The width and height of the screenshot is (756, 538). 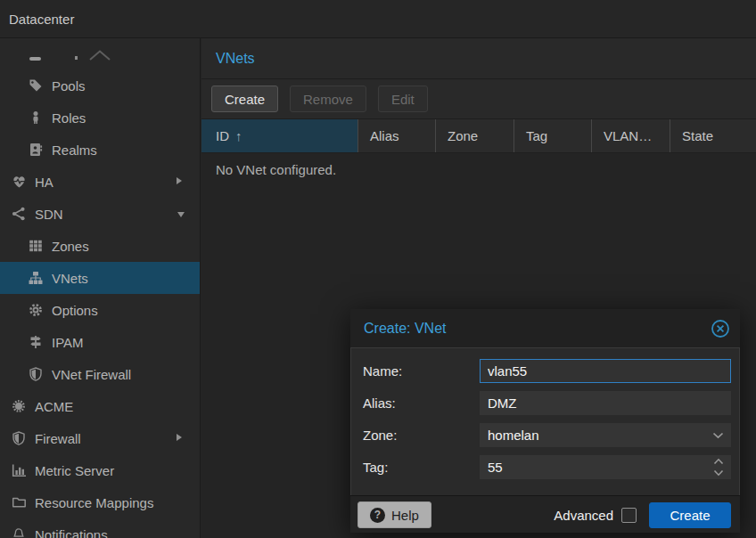 I want to click on dialog-body: Name: Alias: Zone:, so click(x=546, y=421).